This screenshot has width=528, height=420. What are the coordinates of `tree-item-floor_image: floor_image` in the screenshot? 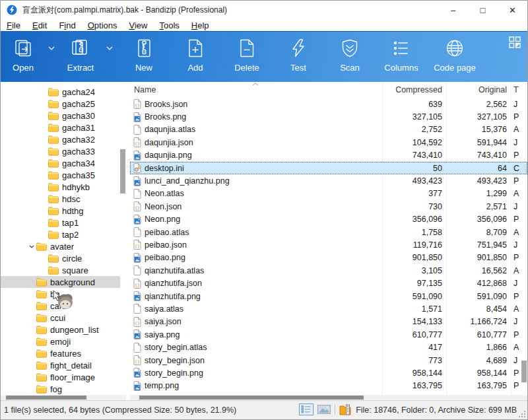 It's located at (61, 377).